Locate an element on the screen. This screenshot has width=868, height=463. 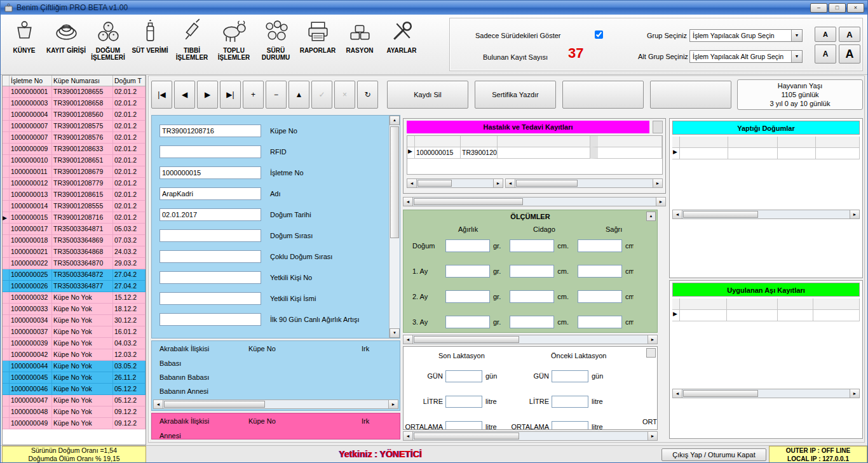
toolbar-item-suru-durumu: SÜRÜ DURUMU is located at coordinates (276, 44).